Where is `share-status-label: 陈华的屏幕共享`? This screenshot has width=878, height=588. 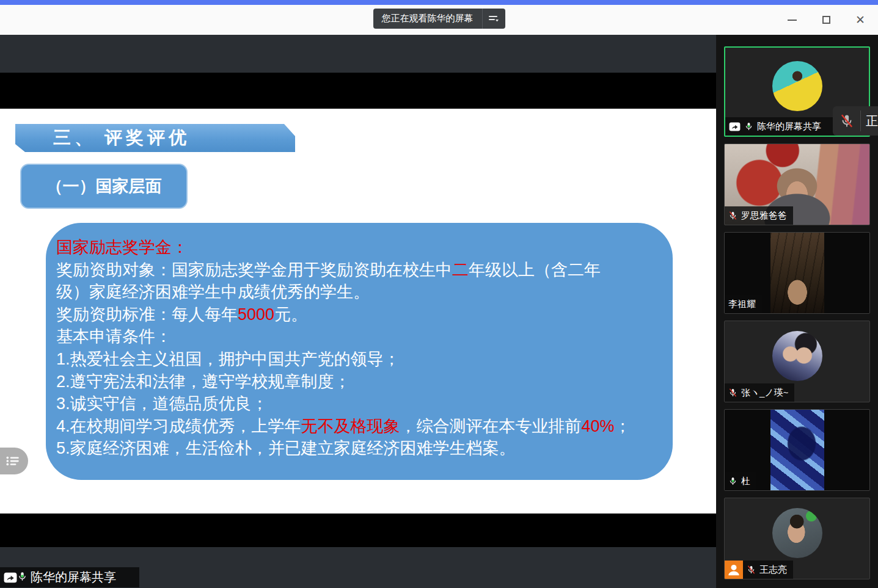
share-status-label: 陈华的屏幕共享 is located at coordinates (73, 578).